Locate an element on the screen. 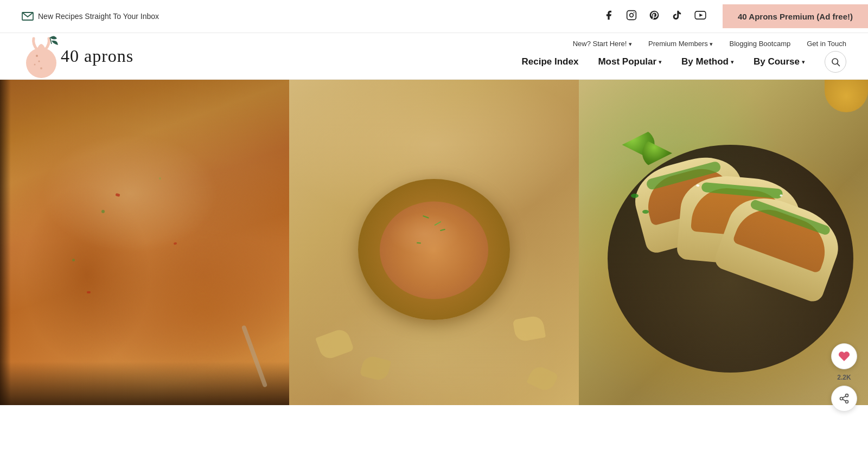 This screenshot has width=868, height=455. logo-icon is located at coordinates (41, 56).